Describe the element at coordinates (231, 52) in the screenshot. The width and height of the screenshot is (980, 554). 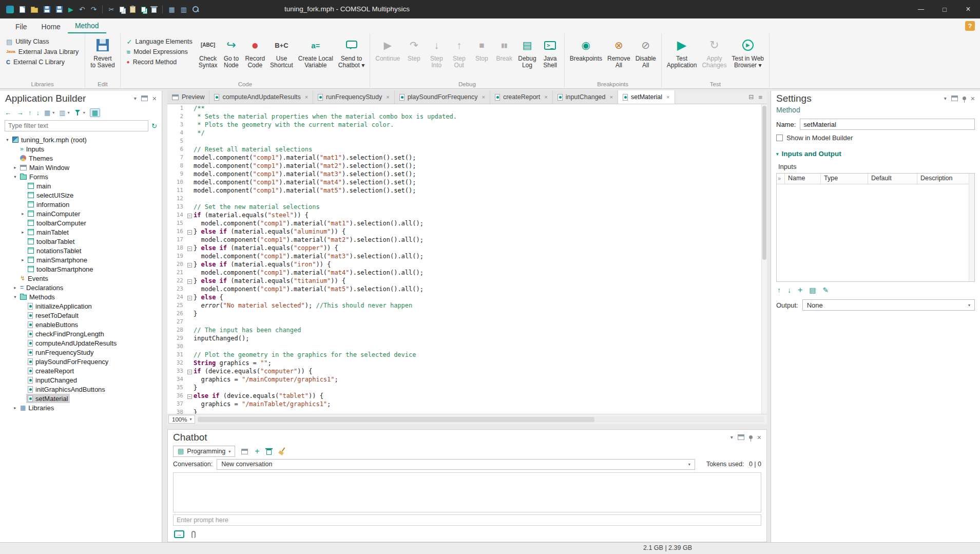
I see `go-to-node-button: ↪Go to Node` at that location.